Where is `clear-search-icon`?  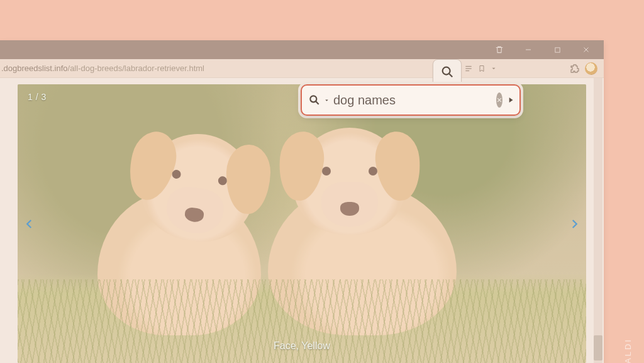 clear-search-icon is located at coordinates (499, 100).